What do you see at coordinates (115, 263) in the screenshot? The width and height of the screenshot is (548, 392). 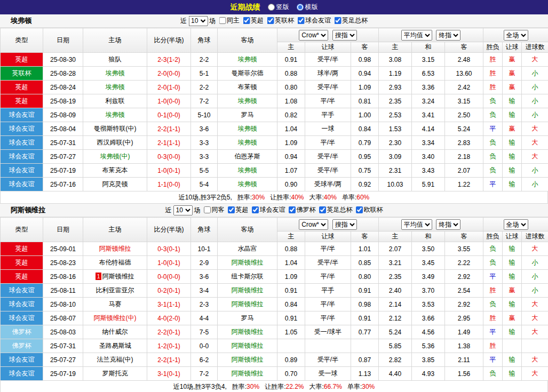 I see `home-team: 布伦特福德` at bounding box center [115, 263].